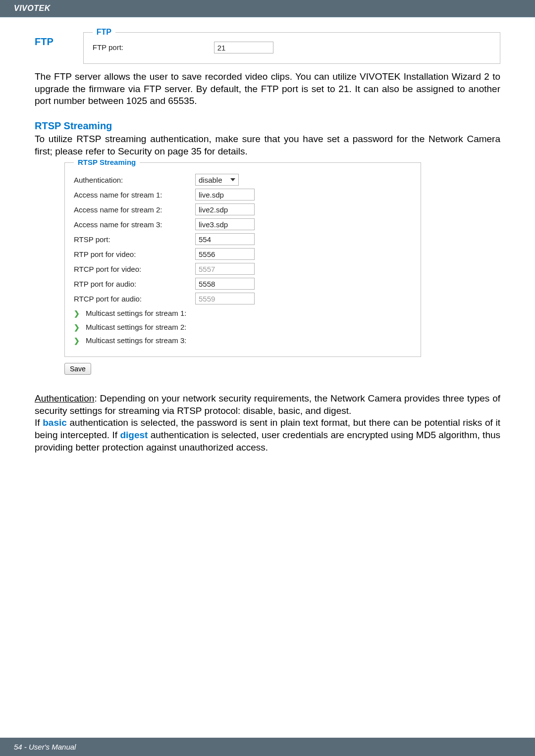  Describe the element at coordinates (243, 341) in the screenshot. I see `multicast-row-3: ❯ Multicast settings for stream 3:` at that location.